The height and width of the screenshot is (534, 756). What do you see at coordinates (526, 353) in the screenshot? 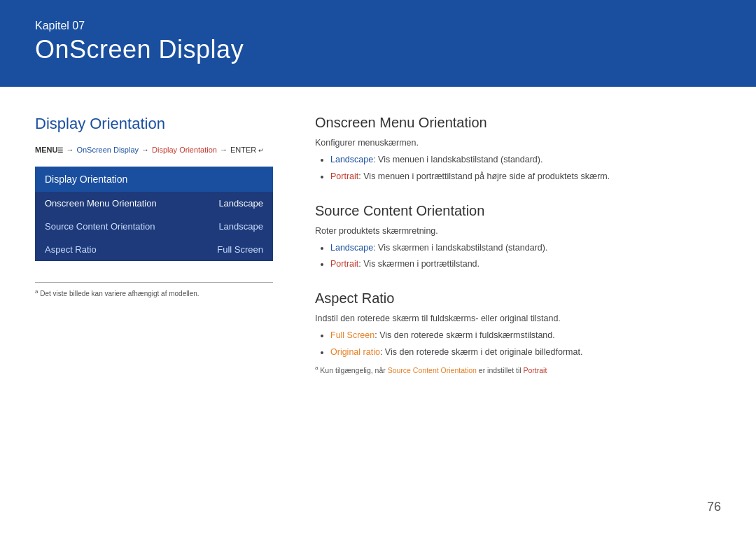
I see `bullet-original: Original ratio: Vis den roterede skærm i…` at bounding box center [526, 353].